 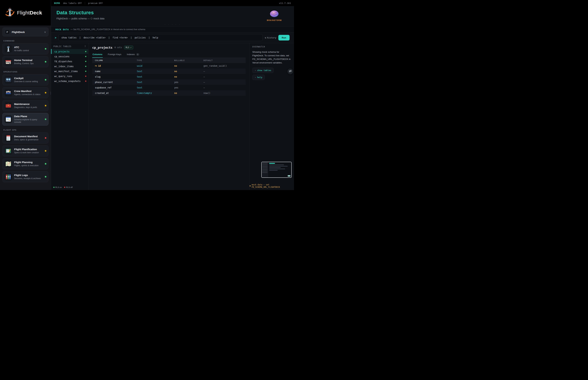 What do you see at coordinates (169, 66) in the screenshot?
I see `table-row: PKid uuid no gen_random_uuid()` at bounding box center [169, 66].